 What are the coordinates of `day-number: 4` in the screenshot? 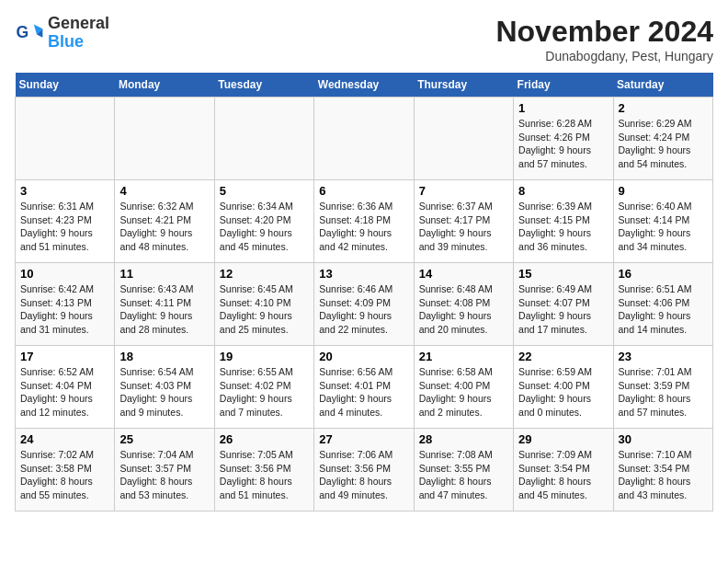 It's located at (164, 191).